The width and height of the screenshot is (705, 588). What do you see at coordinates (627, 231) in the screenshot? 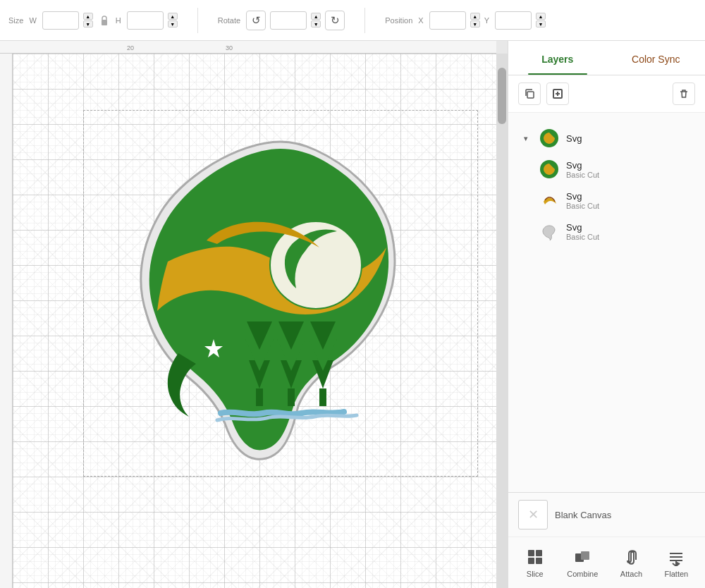
I see `layer-info-3: Svg Basic Cut` at bounding box center [627, 231].